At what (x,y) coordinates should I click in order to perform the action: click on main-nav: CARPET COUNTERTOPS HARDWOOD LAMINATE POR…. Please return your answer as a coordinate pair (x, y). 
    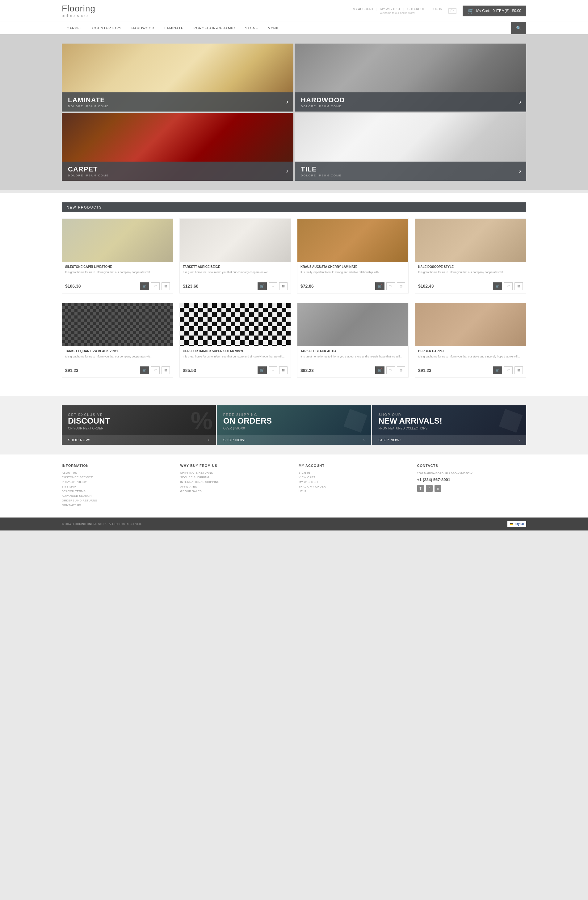
    Looking at the image, I should click on (294, 28).